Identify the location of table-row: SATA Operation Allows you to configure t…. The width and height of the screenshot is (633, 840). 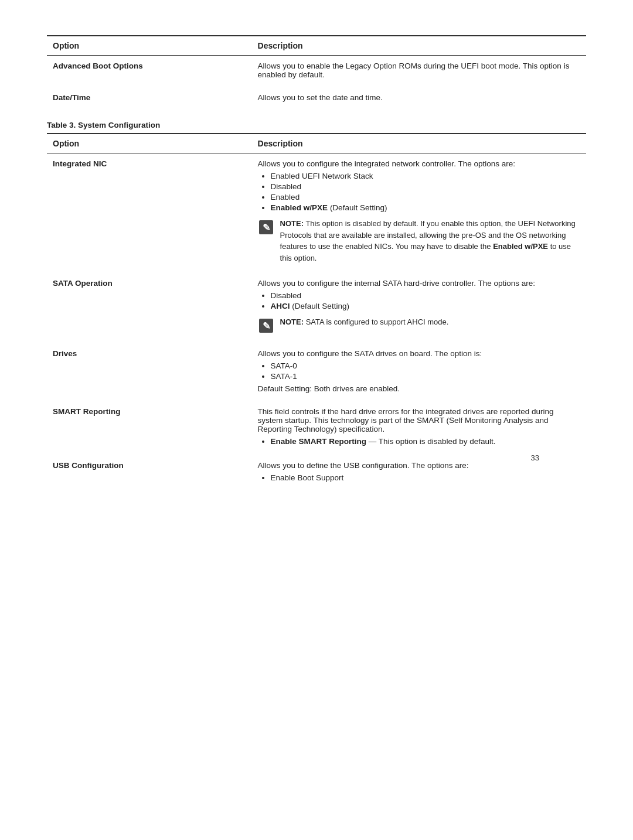
(316, 308).